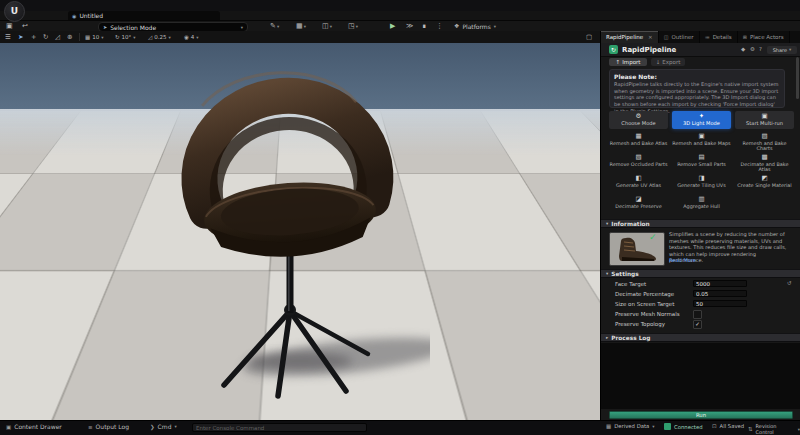 The width and height of the screenshot is (800, 435). Describe the element at coordinates (701, 158) in the screenshot. I see `preset-icon: ▤` at that location.